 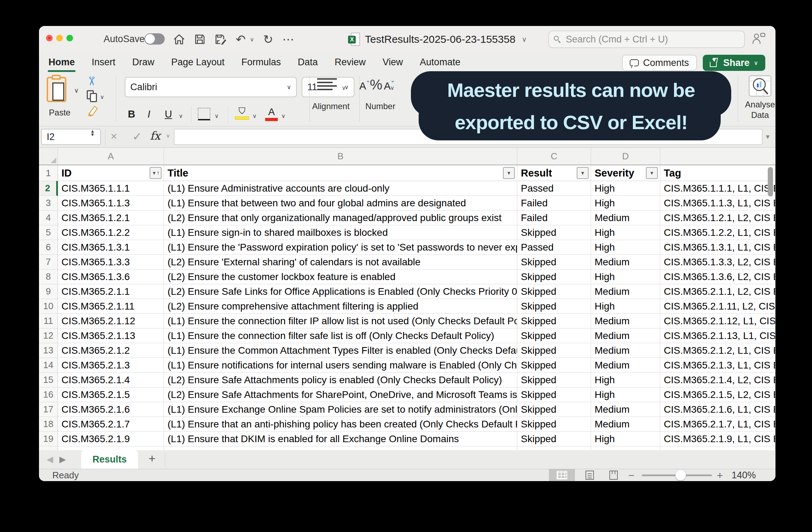 What do you see at coordinates (155, 136) in the screenshot?
I see `insert-function-icon: fx` at bounding box center [155, 136].